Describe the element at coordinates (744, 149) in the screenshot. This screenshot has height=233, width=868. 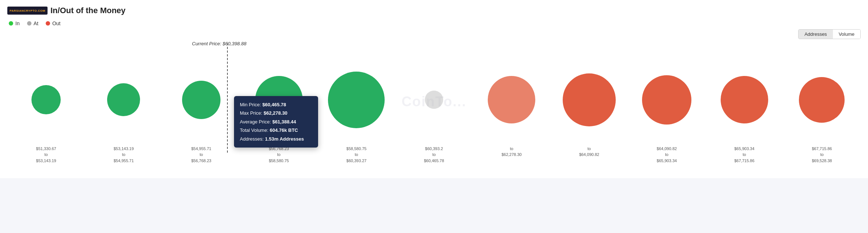
I see `price-range-line1-9: $65,903.34` at that location.